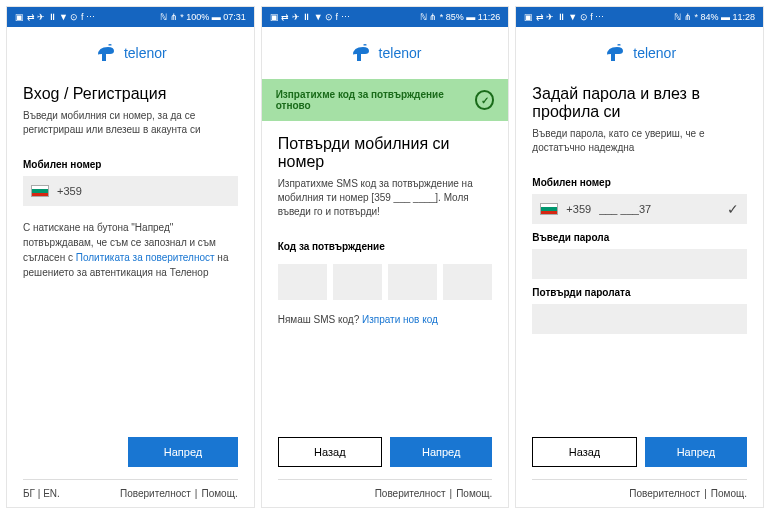 The width and height of the screenshot is (770, 513). Describe the element at coordinates (130, 123) in the screenshot. I see `page-subtitle: Въведи мобилния си номер, за да се регис…` at that location.